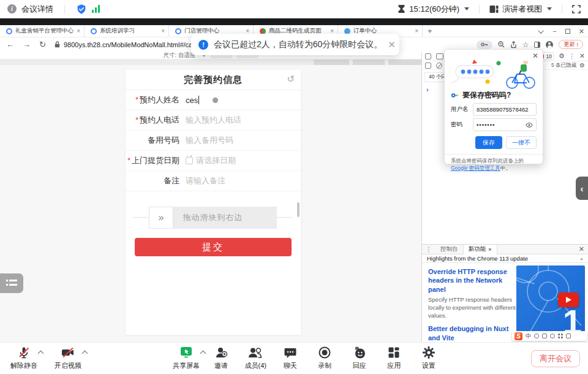  I want to click on required-star: *, so click(137, 120).